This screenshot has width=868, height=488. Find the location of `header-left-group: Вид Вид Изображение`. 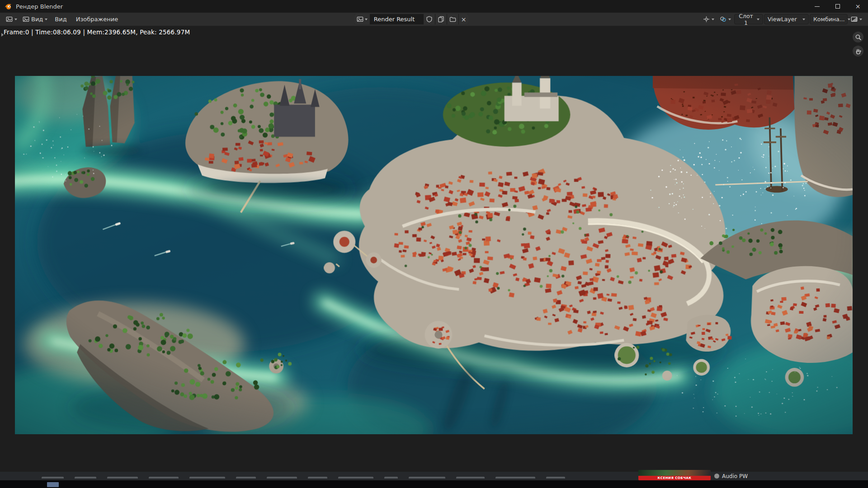

header-left-group: Вид Вид Изображение is located at coordinates (63, 19).